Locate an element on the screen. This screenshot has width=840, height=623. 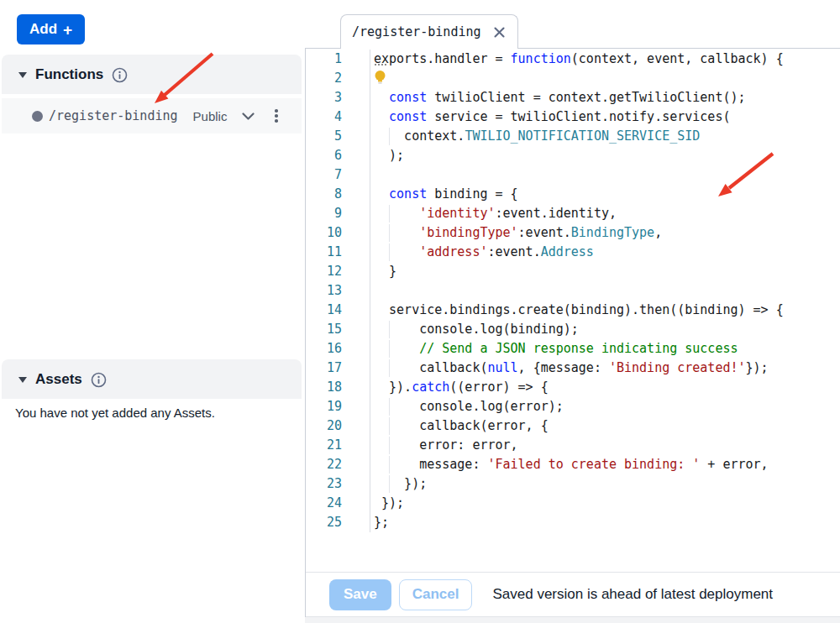
line-number: 25 is located at coordinates (338, 522).